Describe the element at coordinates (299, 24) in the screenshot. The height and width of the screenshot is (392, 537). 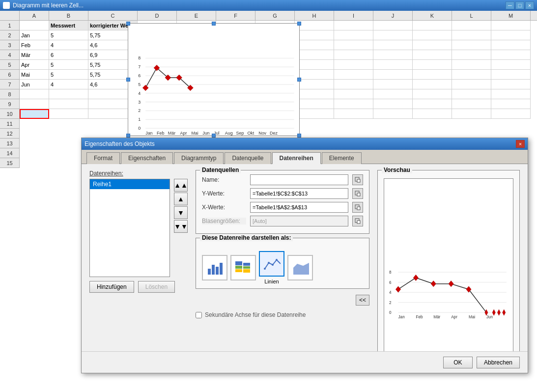
I see `handle-top-right` at that location.